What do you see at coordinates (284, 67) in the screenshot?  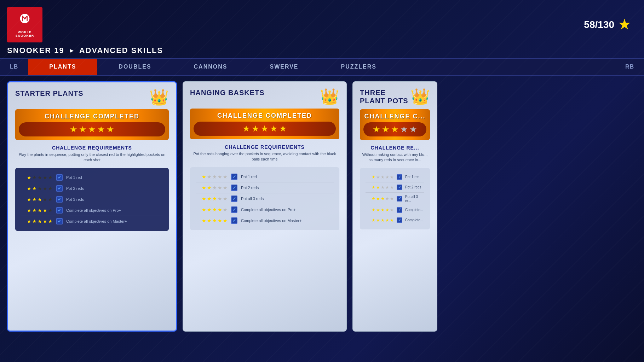 I see `tab-swerve: SWERVE` at bounding box center [284, 67].